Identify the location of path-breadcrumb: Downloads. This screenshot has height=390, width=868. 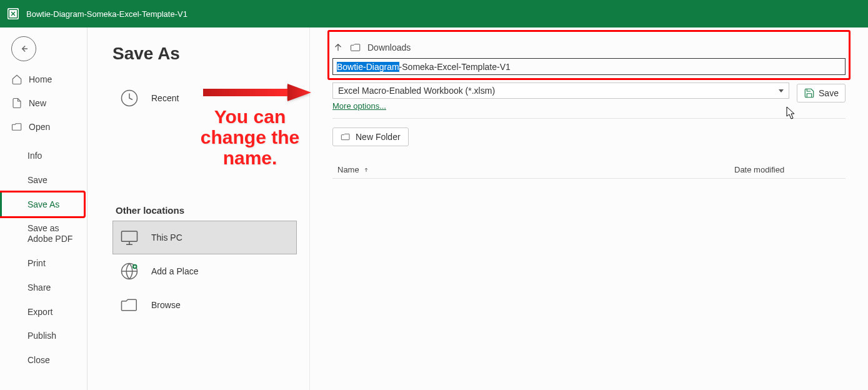
(589, 48).